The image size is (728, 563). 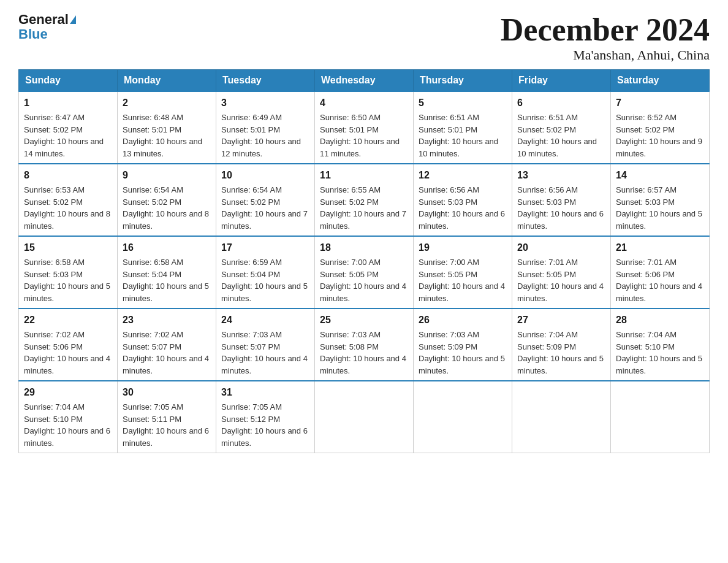 I want to click on logo-blue-text: Blue, so click(x=47, y=34).